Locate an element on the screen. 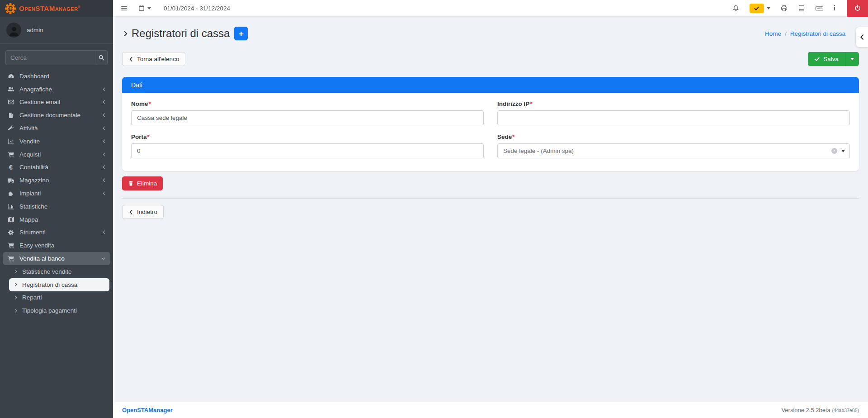 The width and height of the screenshot is (868, 418). map-icon is located at coordinates (11, 220).